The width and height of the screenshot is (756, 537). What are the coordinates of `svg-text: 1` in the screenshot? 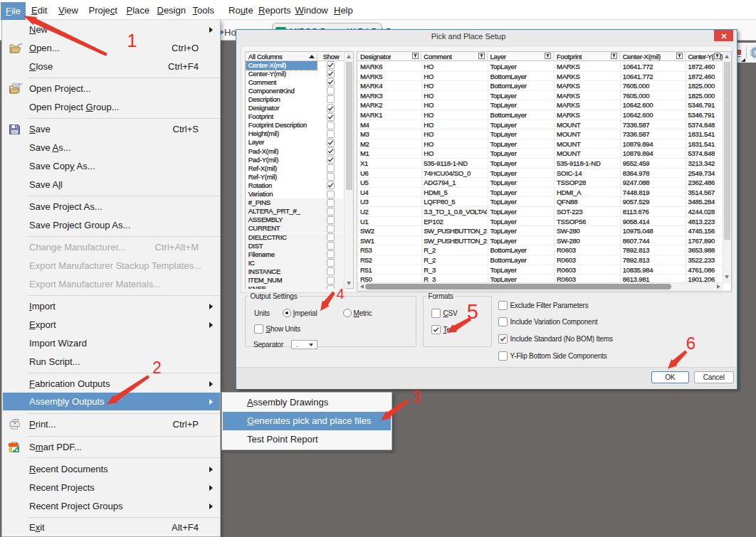 It's located at (132, 41).